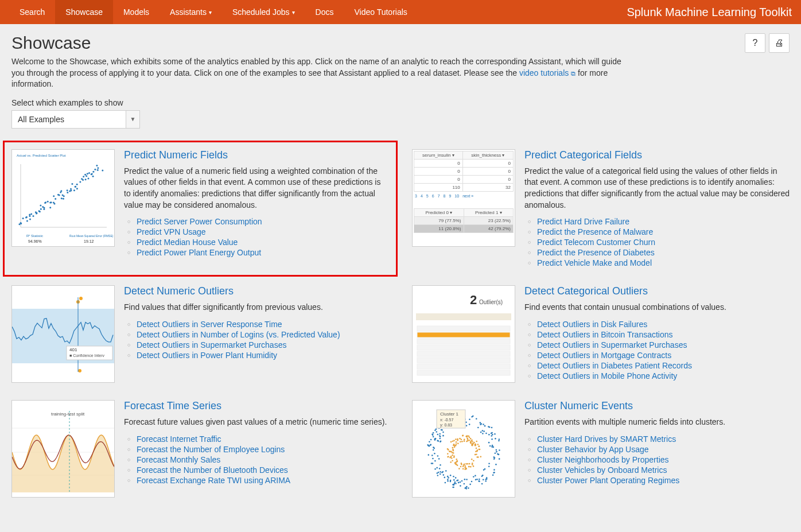  I want to click on card-title-forecast-time-series: Forecast Time Series, so click(256, 406).